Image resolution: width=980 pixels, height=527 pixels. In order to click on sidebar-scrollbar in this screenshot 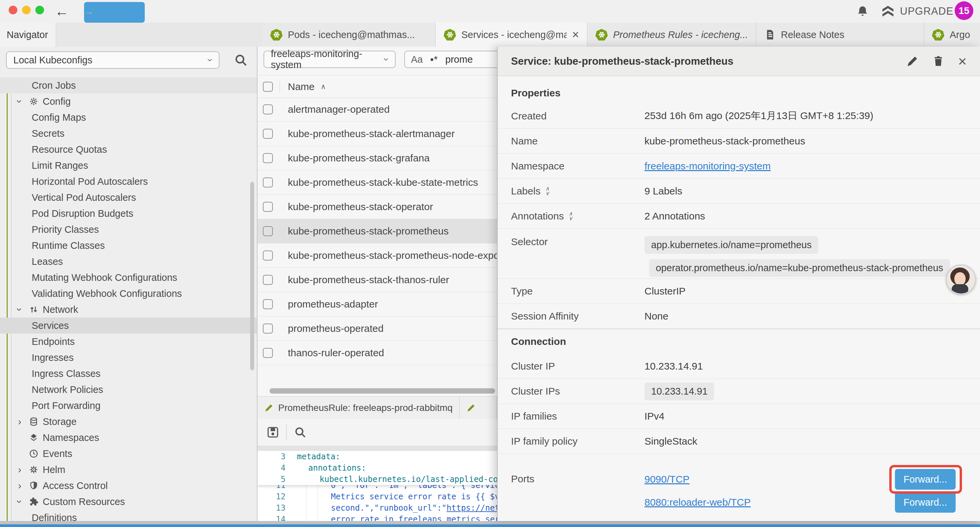, I will do `click(252, 276)`.